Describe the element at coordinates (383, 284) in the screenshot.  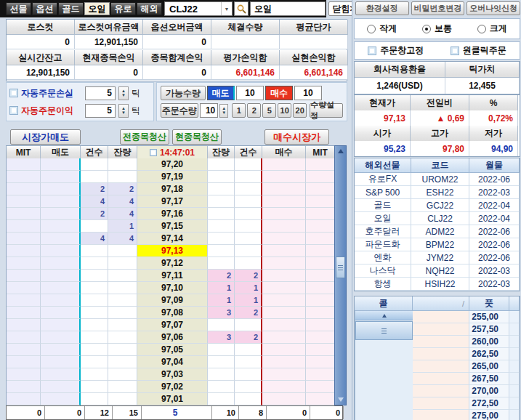
I see `instrument-cell: 항셍` at that location.